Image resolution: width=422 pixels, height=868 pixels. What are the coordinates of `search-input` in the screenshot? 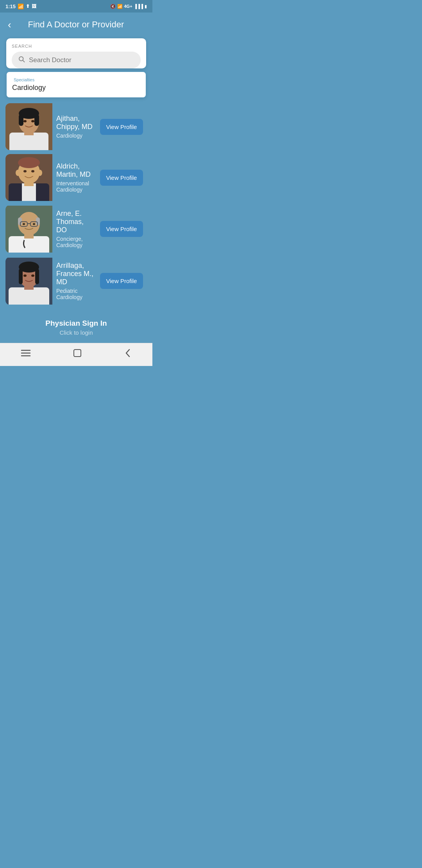 It's located at (82, 60).